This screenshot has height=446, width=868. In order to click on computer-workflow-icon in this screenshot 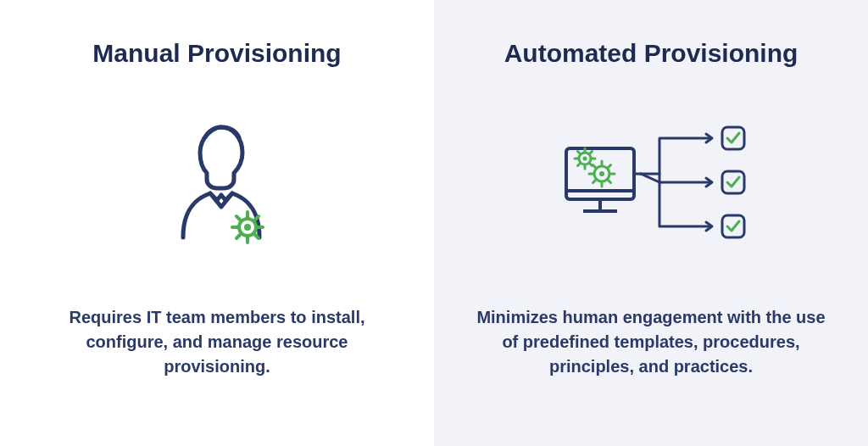, I will do `click(651, 187)`.